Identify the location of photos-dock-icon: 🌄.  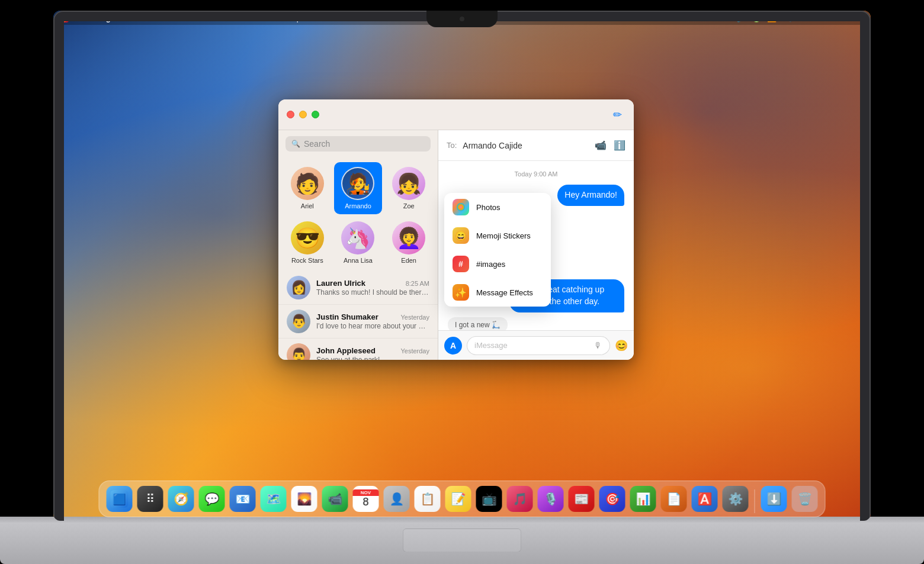
(304, 499).